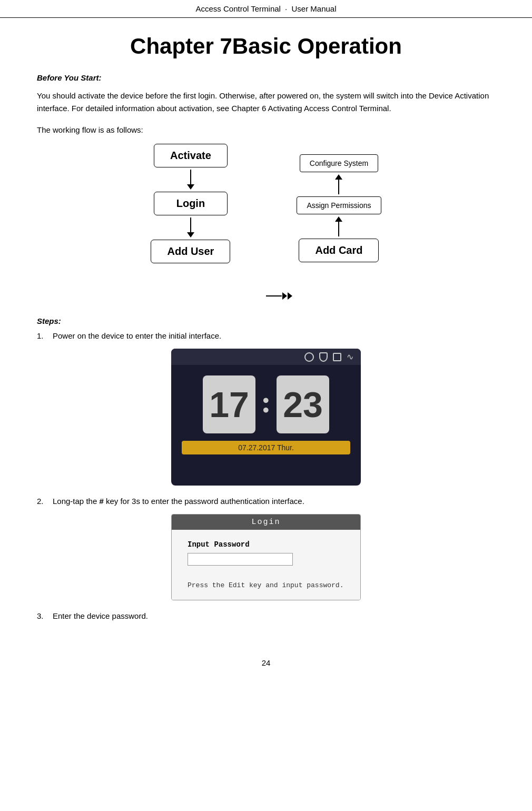 This screenshot has width=532, height=811. What do you see at coordinates (339, 205) in the screenshot?
I see `assign-permissions-box: Assign Permissions` at bounding box center [339, 205].